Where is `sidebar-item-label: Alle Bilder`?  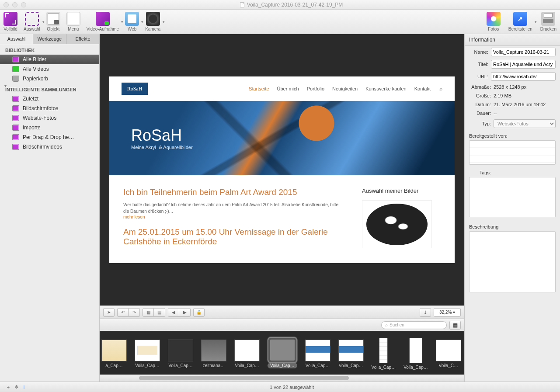
sidebar-item-label: Alle Bilder is located at coordinates (35, 59).